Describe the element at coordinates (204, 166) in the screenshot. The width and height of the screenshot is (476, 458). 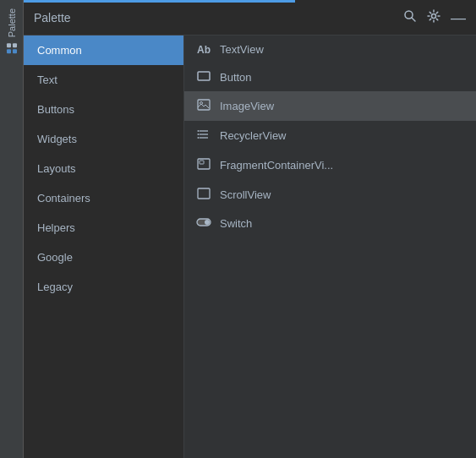
I see `fragmentcontainerview-icon` at that location.